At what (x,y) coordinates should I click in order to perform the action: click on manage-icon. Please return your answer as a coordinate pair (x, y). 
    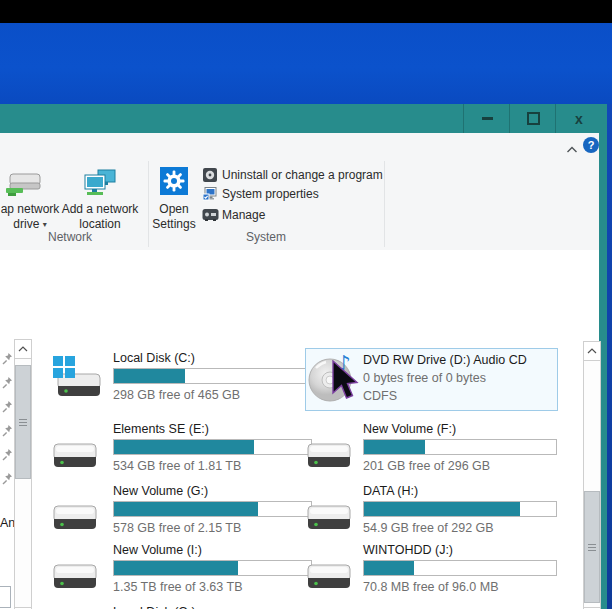
    Looking at the image, I should click on (210, 214).